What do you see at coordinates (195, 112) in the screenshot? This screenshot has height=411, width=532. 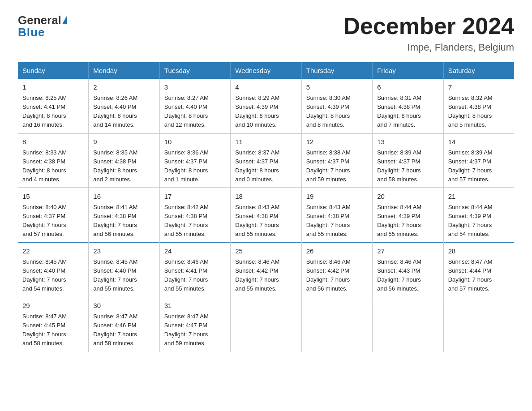 I see `day-info: Sunrise: 8:27 AM Sunset: 4:40 PM Dayligh…` at bounding box center [195, 112].